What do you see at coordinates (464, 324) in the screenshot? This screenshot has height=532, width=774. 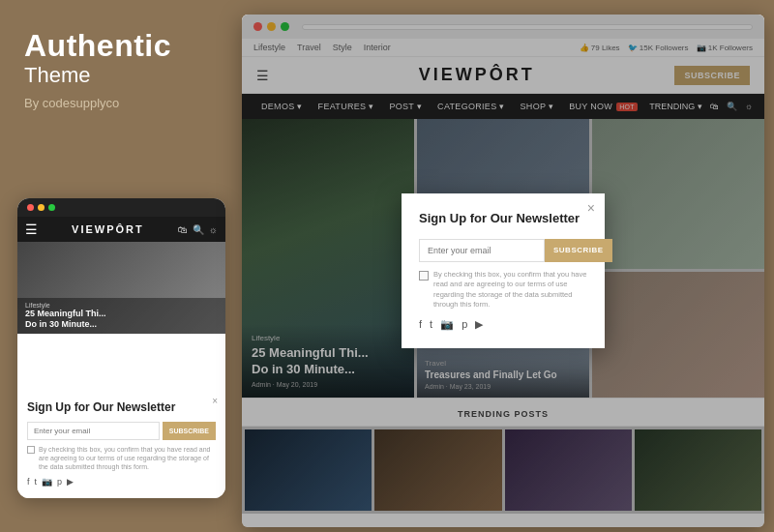 I see `newsletter-pinterest-icon: p` at bounding box center [464, 324].